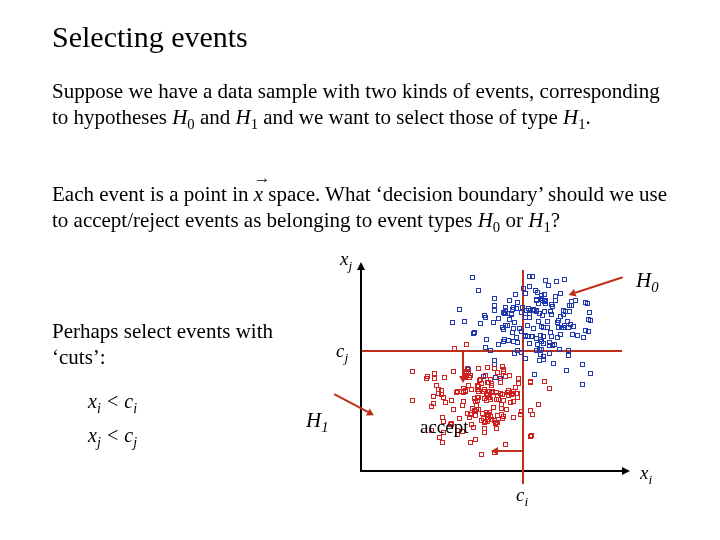  I want to click on p1-text-c: and we want to select those of type, so click(410, 117).